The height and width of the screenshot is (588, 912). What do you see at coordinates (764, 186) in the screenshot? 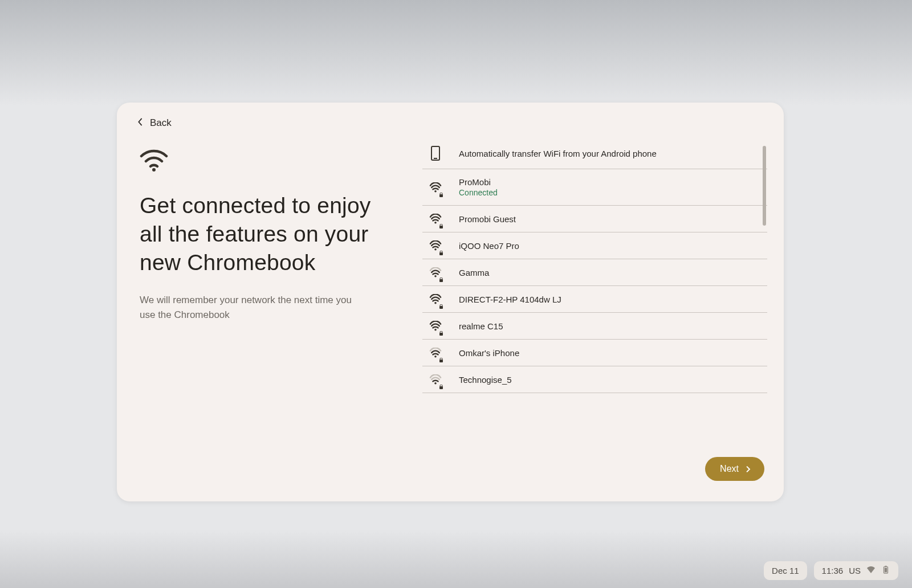
I see `scroll-thumb` at bounding box center [764, 186].